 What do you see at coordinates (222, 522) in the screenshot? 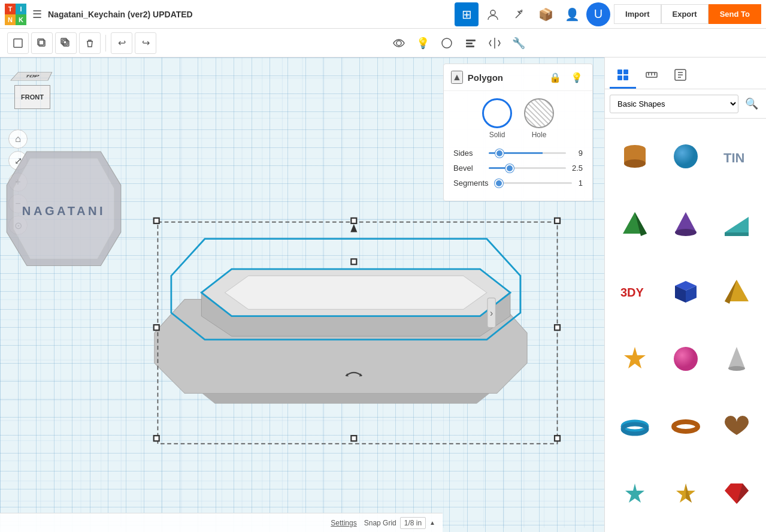
I see `status-bar: Settings Snap Grid 1/8 in ▲` at bounding box center [222, 522].